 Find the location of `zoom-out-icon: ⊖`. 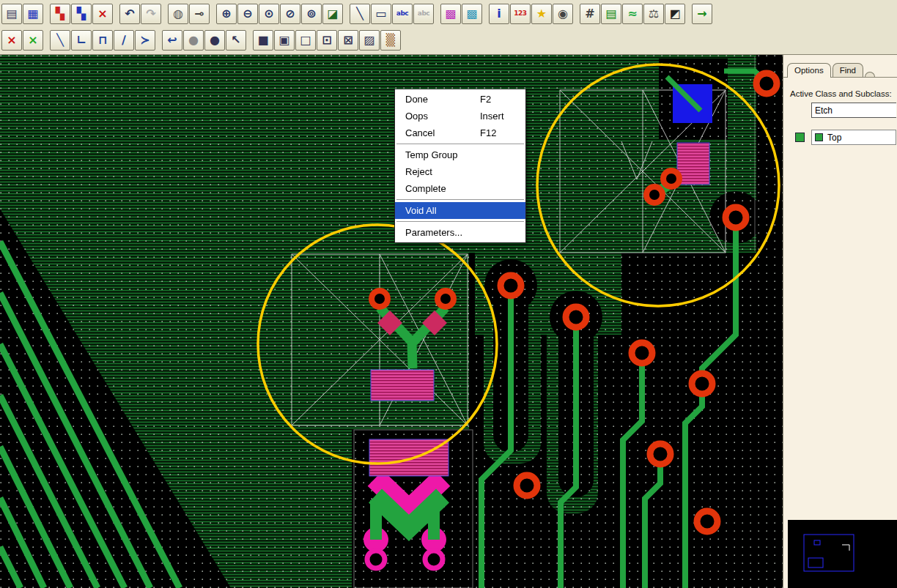

zoom-out-icon: ⊖ is located at coordinates (248, 14).